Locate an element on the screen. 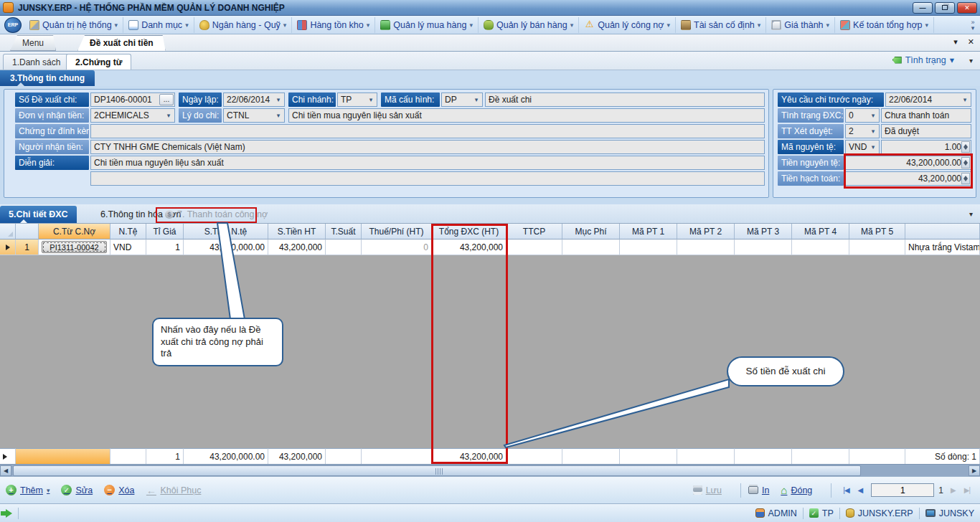 This screenshot has width=980, height=522. minimize-button: — is located at coordinates (923, 8).